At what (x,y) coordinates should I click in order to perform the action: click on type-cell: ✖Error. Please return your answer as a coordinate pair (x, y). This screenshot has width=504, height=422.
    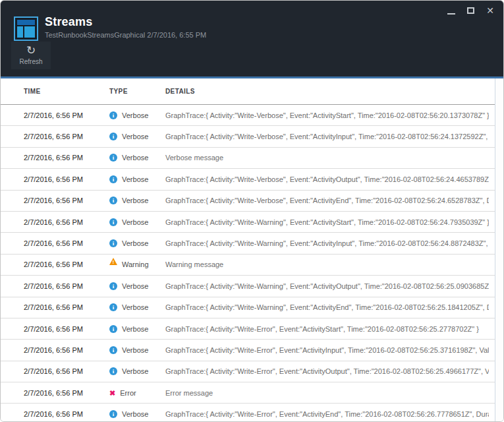
    Looking at the image, I should click on (137, 393).